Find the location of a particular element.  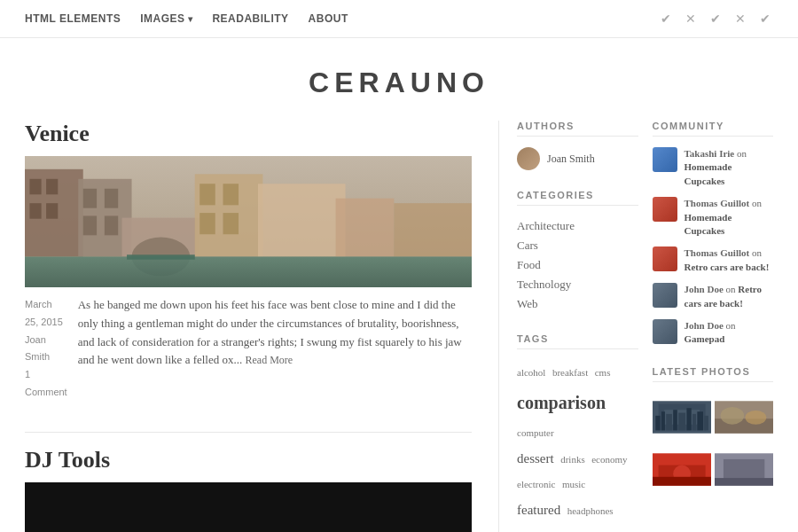

share-icon-2: ✕ is located at coordinates (691, 19).